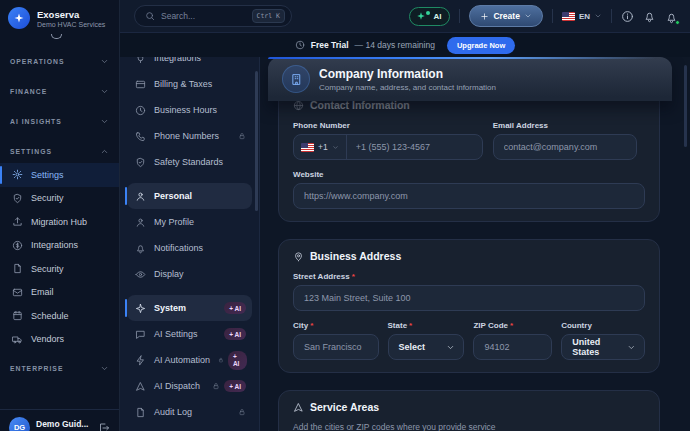 This screenshot has height=431, width=690. Describe the element at coordinates (421, 16) in the screenshot. I see `ai-sparkle-icon` at that location.